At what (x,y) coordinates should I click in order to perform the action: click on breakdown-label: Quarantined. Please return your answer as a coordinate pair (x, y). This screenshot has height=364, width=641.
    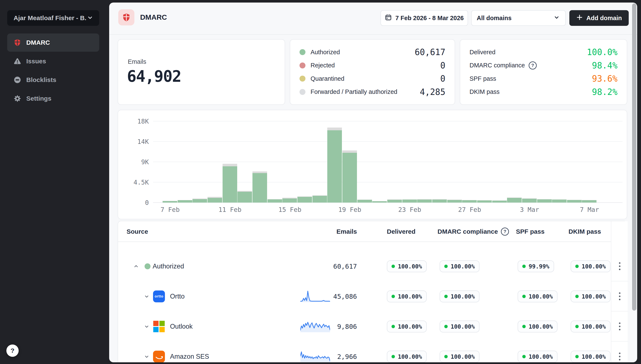
    Looking at the image, I should click on (373, 79).